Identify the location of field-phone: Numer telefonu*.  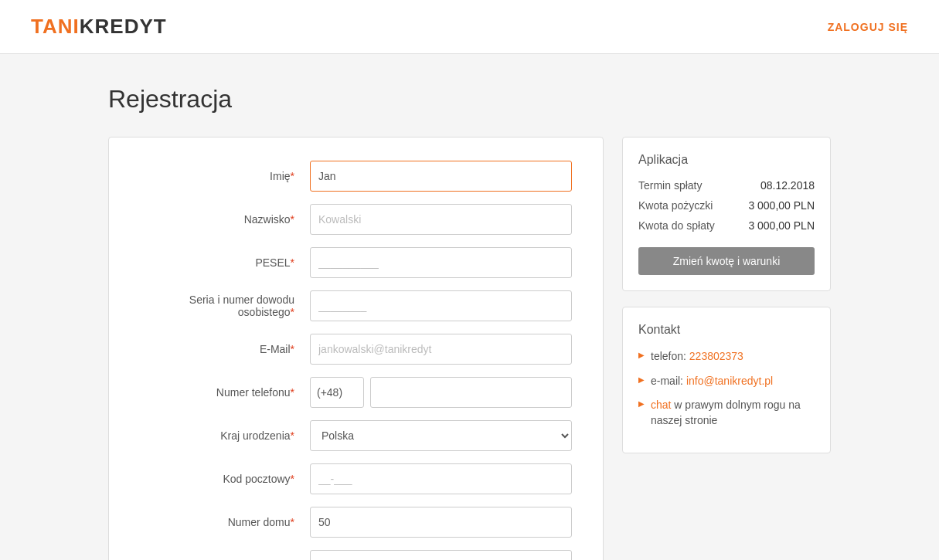
(356, 392).